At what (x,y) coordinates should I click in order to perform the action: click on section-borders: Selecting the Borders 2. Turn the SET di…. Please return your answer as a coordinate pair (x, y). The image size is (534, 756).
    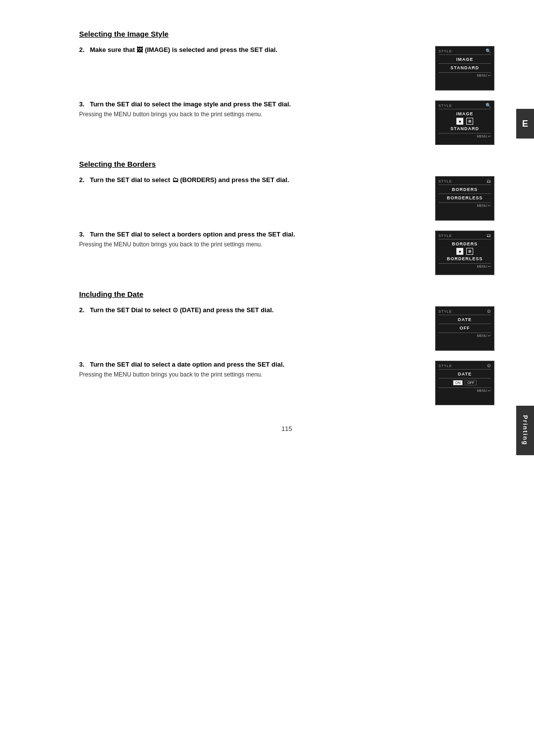
    Looking at the image, I should click on (287, 218).